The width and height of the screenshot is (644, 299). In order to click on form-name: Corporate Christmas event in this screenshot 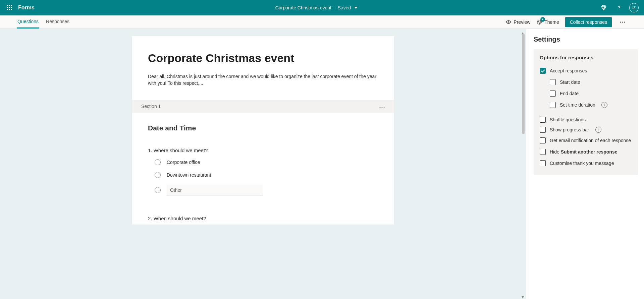, I will do `click(303, 8)`.